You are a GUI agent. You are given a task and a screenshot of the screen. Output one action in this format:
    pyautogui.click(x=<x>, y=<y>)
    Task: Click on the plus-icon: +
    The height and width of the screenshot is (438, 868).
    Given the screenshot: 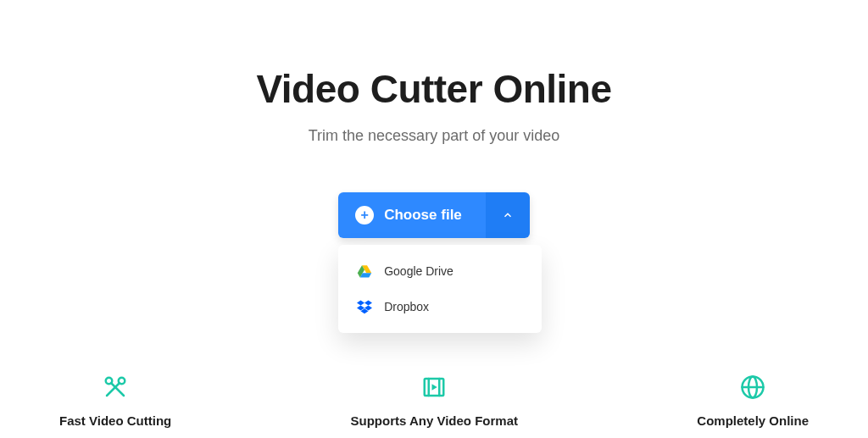 What is the action you would take?
    pyautogui.click(x=364, y=215)
    